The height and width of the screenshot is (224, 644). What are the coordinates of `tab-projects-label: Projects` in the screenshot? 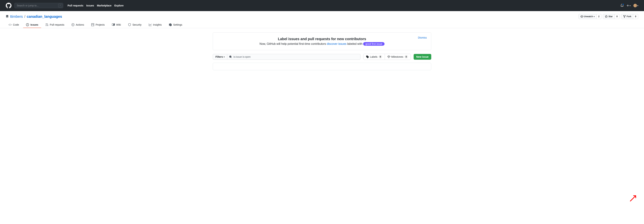 It's located at (100, 25).